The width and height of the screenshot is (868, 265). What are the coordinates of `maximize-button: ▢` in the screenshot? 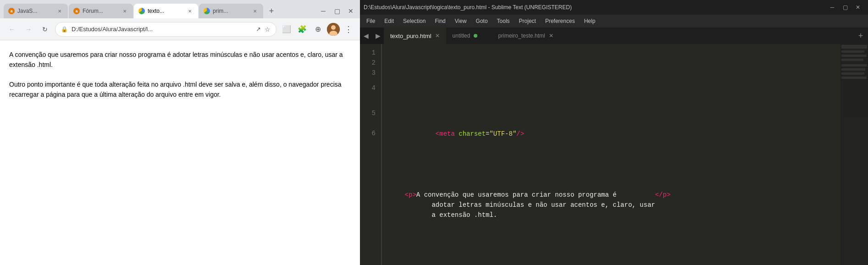 It's located at (337, 11).